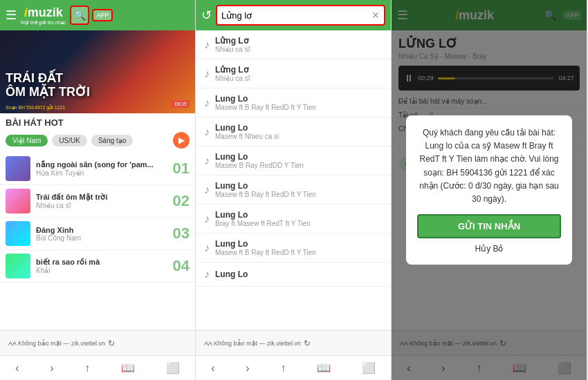  I want to click on header-icons: 🔍 APP, so click(91, 15).